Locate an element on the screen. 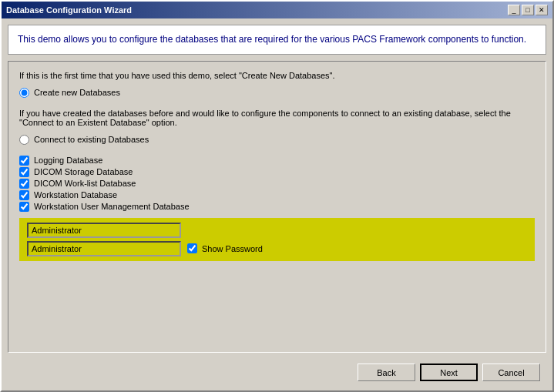 Image resolution: width=554 pixels, height=392 pixels. checkbox-dicom-storage-label: DICOM Storage Database is located at coordinates (83, 172).